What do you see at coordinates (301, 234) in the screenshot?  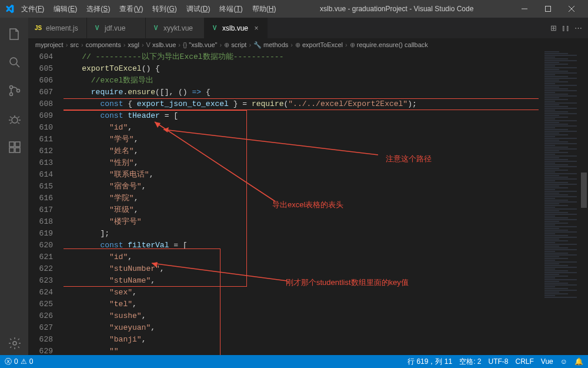 I see `code-line: ];` at bounding box center [301, 234].